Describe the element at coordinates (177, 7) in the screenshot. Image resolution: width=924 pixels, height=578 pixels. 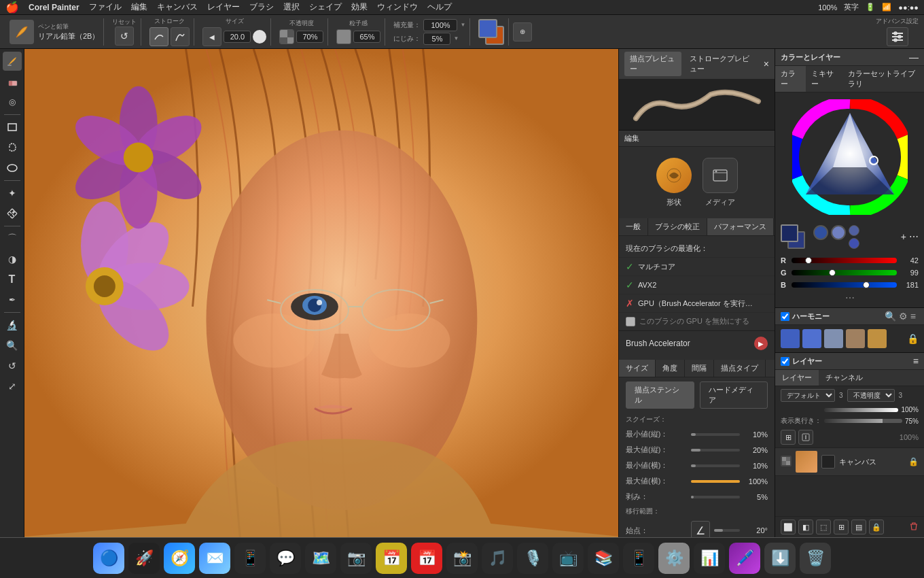
I see `menu-canvas: キャンバス` at that location.